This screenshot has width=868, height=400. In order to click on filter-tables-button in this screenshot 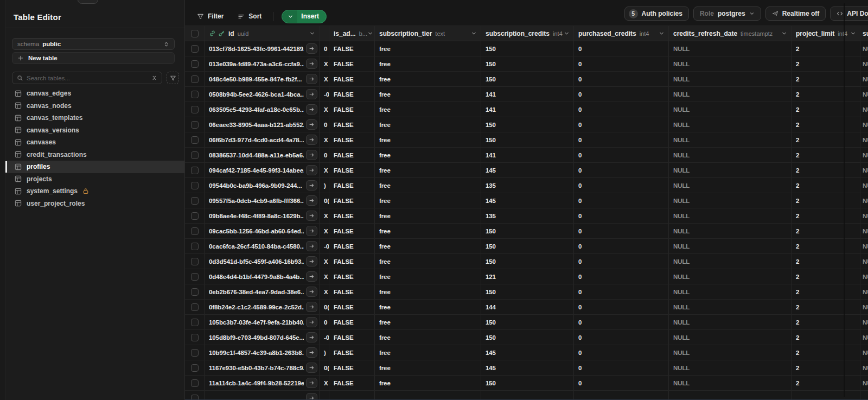, I will do `click(173, 78)`.